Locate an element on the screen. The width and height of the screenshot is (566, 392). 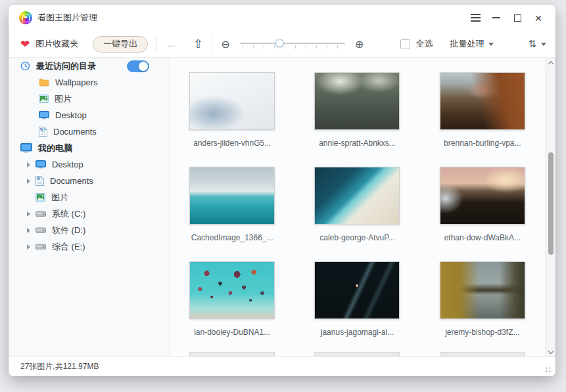
scroll-down-button is located at coordinates (551, 351).